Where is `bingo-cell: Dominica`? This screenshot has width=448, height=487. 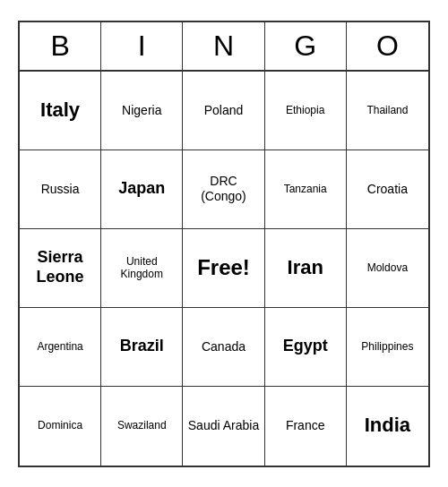
bingo-cell: Dominica is located at coordinates (61, 426).